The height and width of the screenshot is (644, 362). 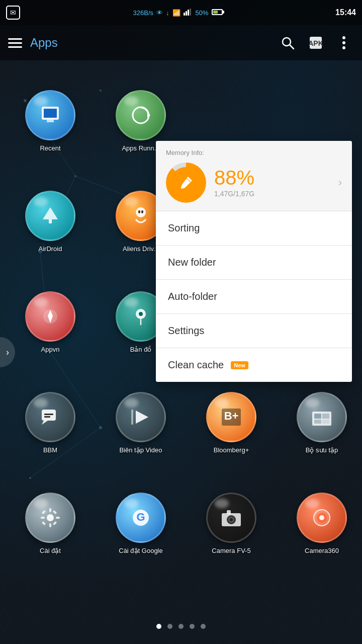 What do you see at coordinates (254, 183) in the screenshot?
I see `memory-content: 88% 1,47G/1,67G ›` at bounding box center [254, 183].